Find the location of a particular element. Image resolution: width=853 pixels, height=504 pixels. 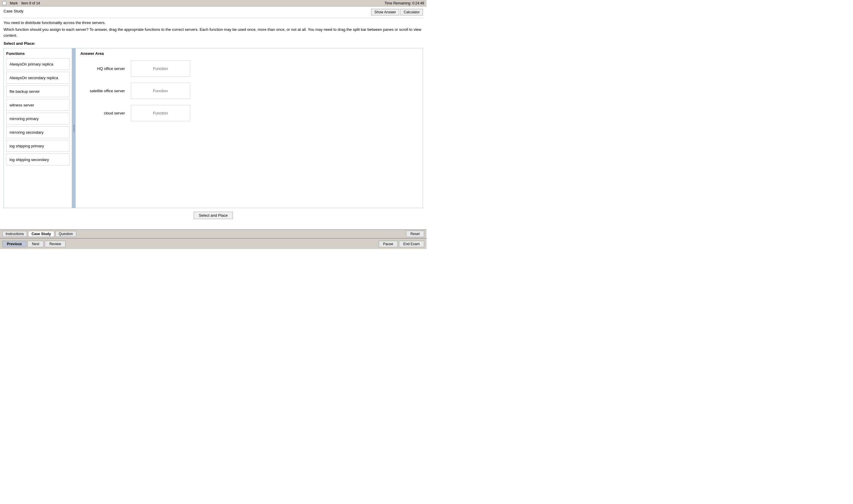

next-button: Next is located at coordinates (36, 244).